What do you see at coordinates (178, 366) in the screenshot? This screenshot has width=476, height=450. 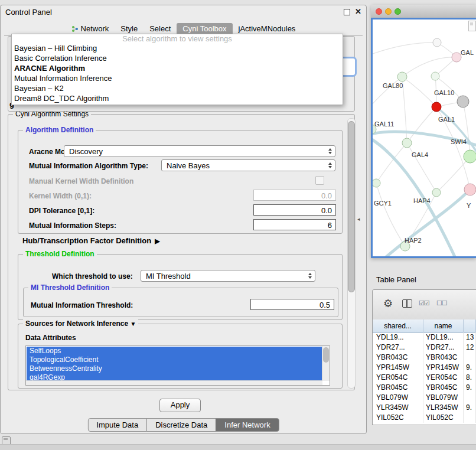 I see `data-attributes-list: SelfLoops TopologicalCoefficient Between…` at bounding box center [178, 366].